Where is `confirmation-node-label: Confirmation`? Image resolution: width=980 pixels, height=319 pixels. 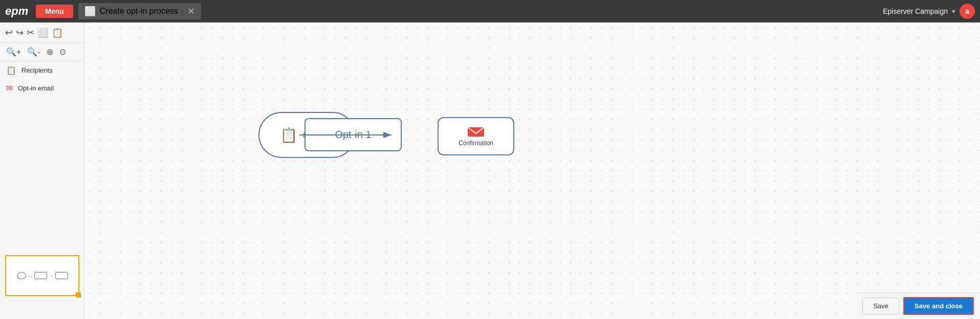
confirmation-node-label: Confirmation is located at coordinates (476, 143).